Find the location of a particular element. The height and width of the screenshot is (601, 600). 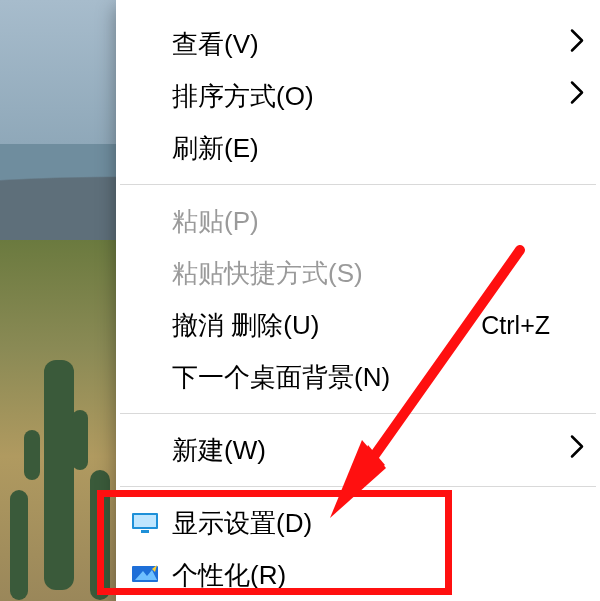

menu-item-label: 刷新(E) is located at coordinates (376, 148).